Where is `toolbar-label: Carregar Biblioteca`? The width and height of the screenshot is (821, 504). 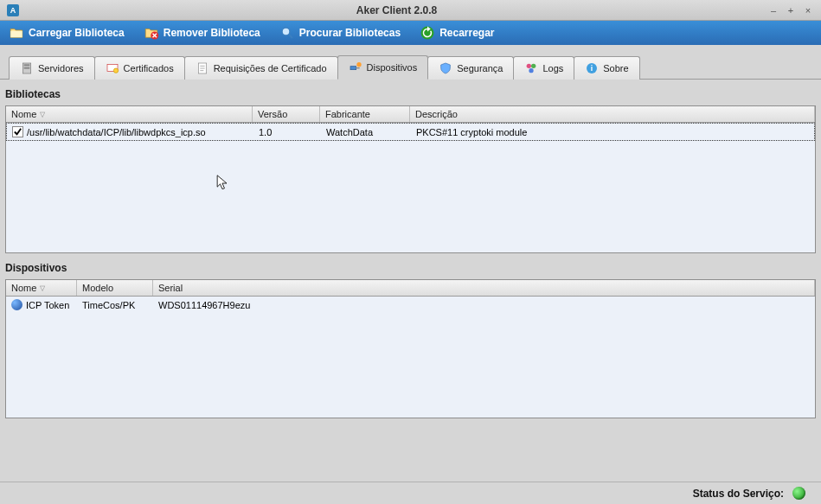 toolbar-label: Carregar Biblioteca is located at coordinates (76, 33).